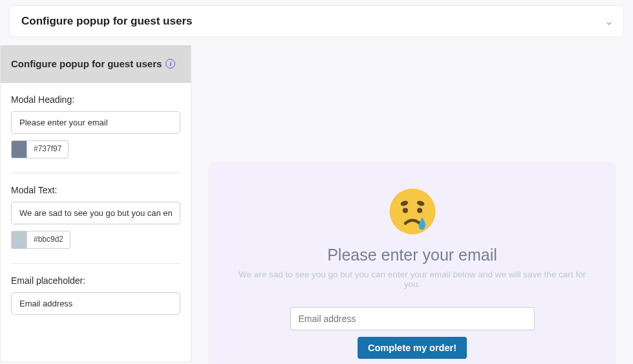 The width and height of the screenshot is (633, 364). I want to click on page-title: Configure popup for guest users, so click(107, 21).